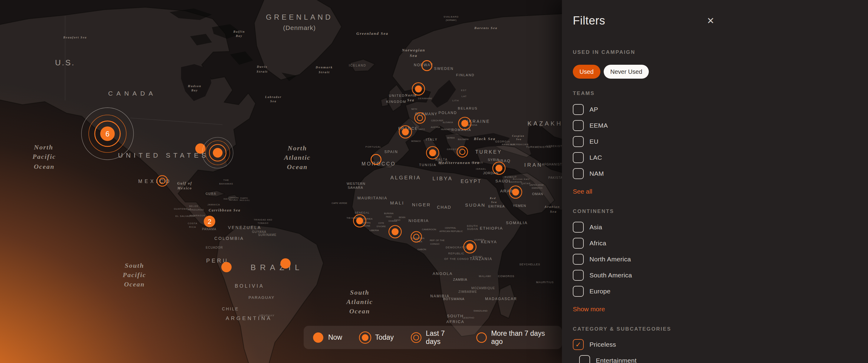  Describe the element at coordinates (616, 360) in the screenshot. I see `checkbox-label: Entertainment` at that location.